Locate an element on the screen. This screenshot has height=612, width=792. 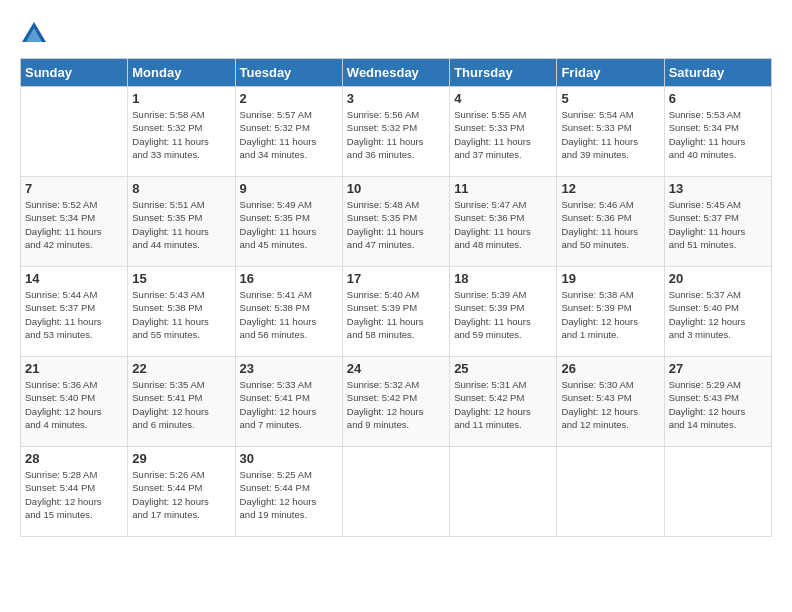
day-cell: 4Sunrise: 5:55 AM Sunset: 5:33 PM Daylig… is located at coordinates (504, 132).